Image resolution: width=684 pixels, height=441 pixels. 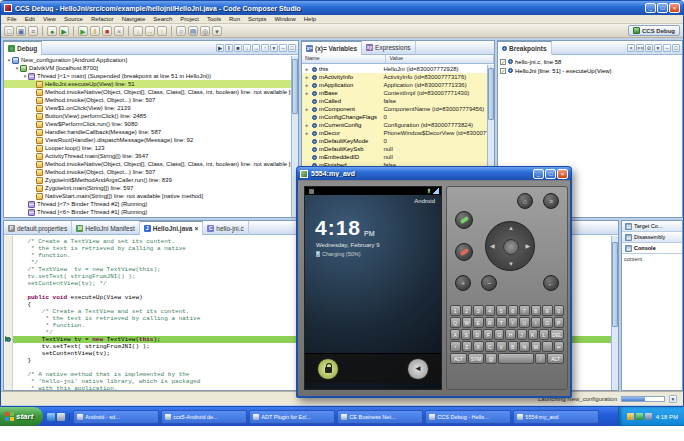 What do you see at coordinates (50, 19) in the screenshot?
I see `menu-item-view: View` at bounding box center [50, 19].